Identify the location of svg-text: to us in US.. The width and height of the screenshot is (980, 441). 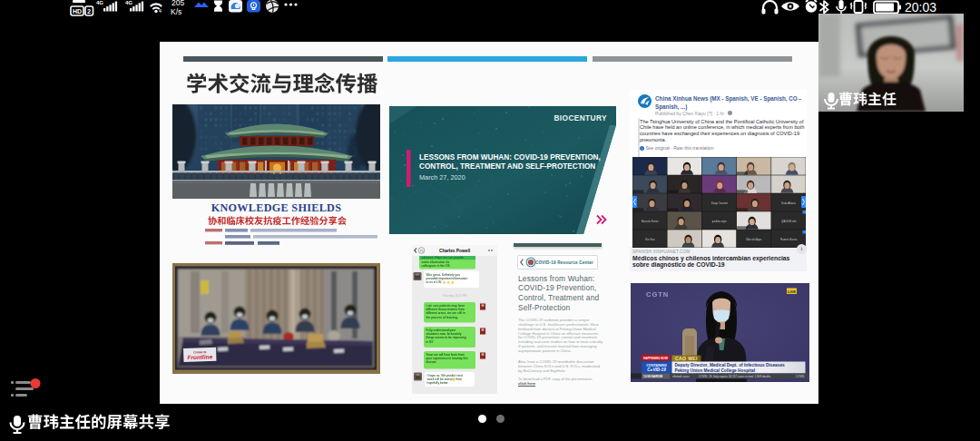
(435, 282).